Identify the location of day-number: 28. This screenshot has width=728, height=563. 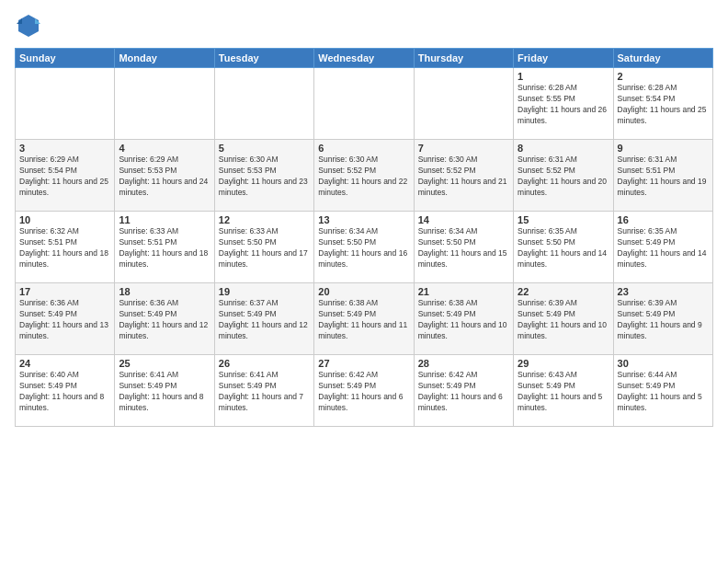
(463, 363).